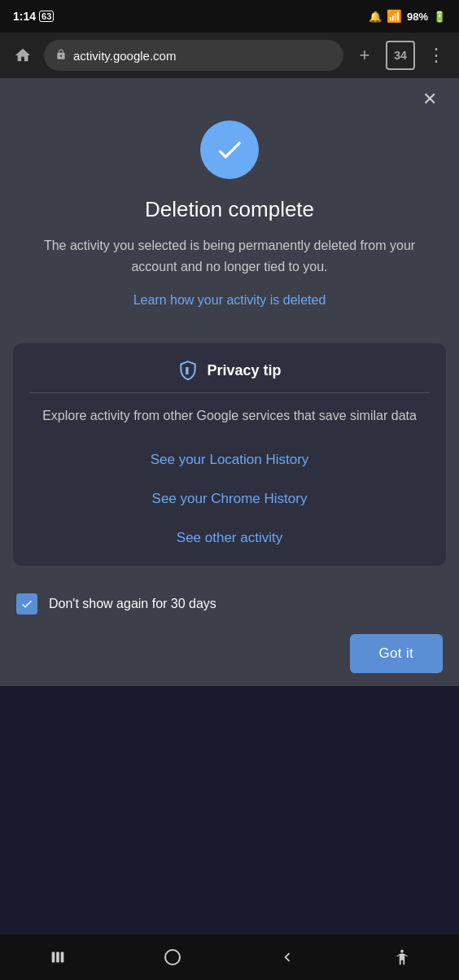 This screenshot has height=980, width=459. What do you see at coordinates (188, 370) in the screenshot?
I see `shield-icon: i` at bounding box center [188, 370].